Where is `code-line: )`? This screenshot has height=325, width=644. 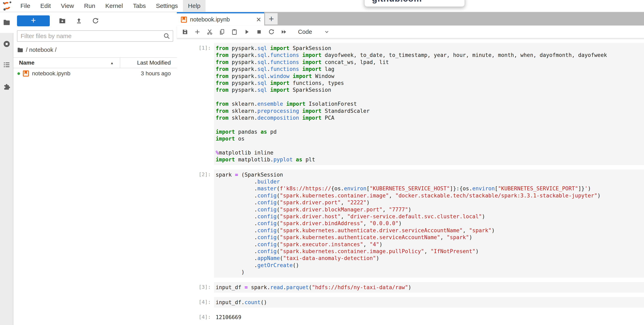
code-line: ) is located at coordinates (430, 272).